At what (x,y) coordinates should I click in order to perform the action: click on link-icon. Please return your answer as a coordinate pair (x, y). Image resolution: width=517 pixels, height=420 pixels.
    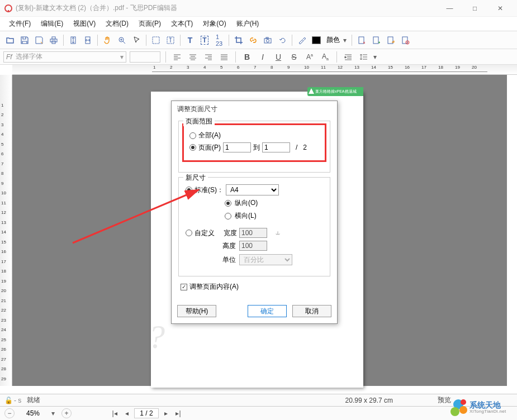
    Looking at the image, I should click on (253, 40).